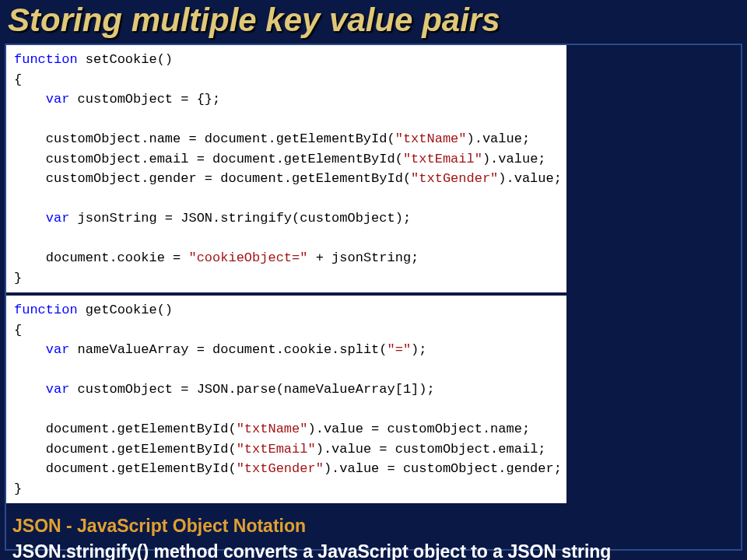 Image resolution: width=747 pixels, height=560 pixels. What do you see at coordinates (374, 534) in the screenshot?
I see `notes-section: JSON - JavaScript Object Notation JSON.s…` at bounding box center [374, 534].